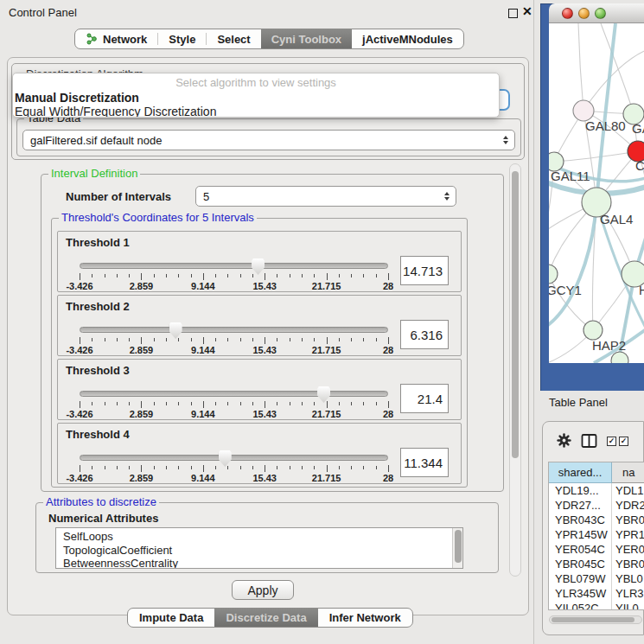 Image resolution: width=644 pixels, height=644 pixels. I want to click on table-row: YIL052C YIL0, so click(596, 605).